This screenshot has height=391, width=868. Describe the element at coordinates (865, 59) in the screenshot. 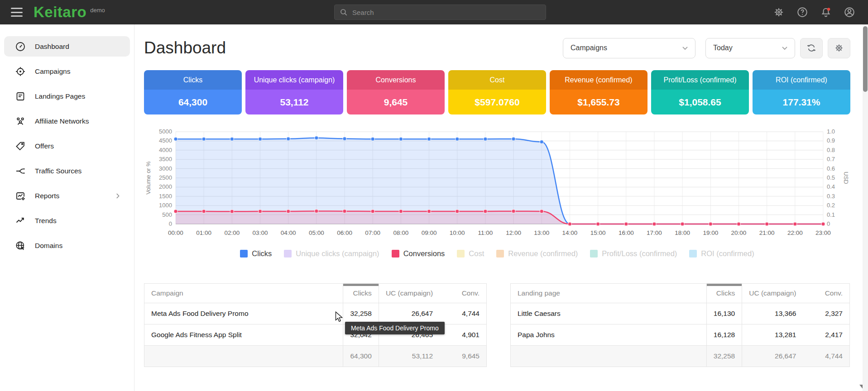

I see `scrollbar-thumb` at that location.